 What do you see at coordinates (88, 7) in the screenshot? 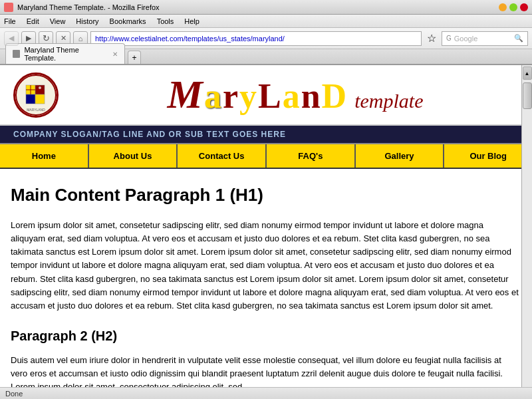
I see `browser-title: Maryland Theme Template. - Mozilla Firef…` at bounding box center [88, 7].